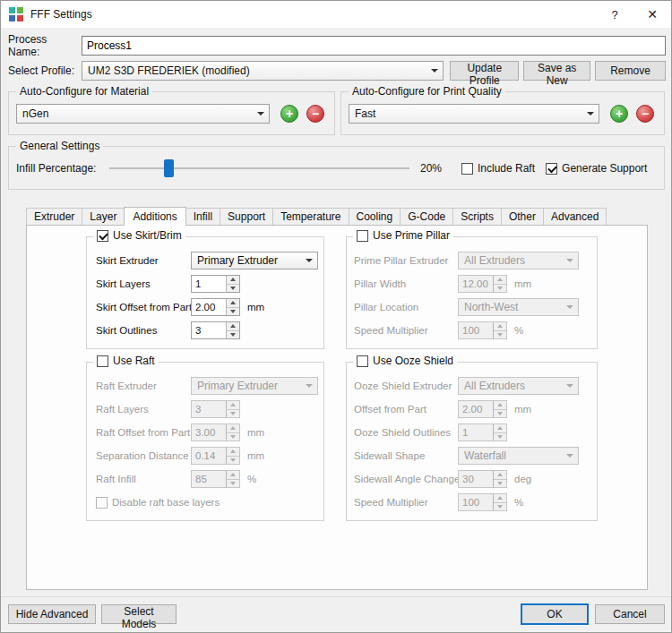 Image resolution: width=672 pixels, height=633 pixels. What do you see at coordinates (206, 261) in the screenshot?
I see `setting-row: Skirt ExtruderPrimary Extruder` at bounding box center [206, 261].